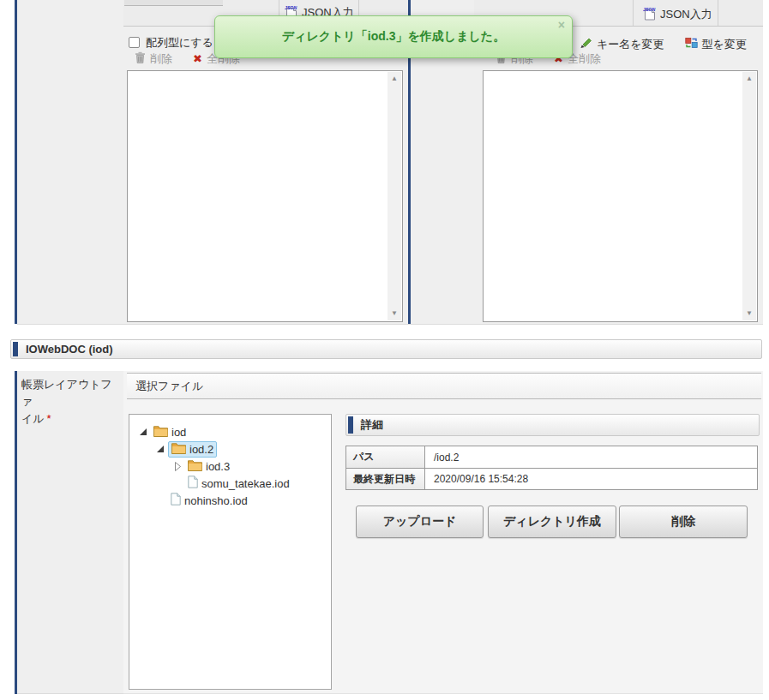  Describe the element at coordinates (386, 458) in the screenshot. I see `path-label: パス` at that location.